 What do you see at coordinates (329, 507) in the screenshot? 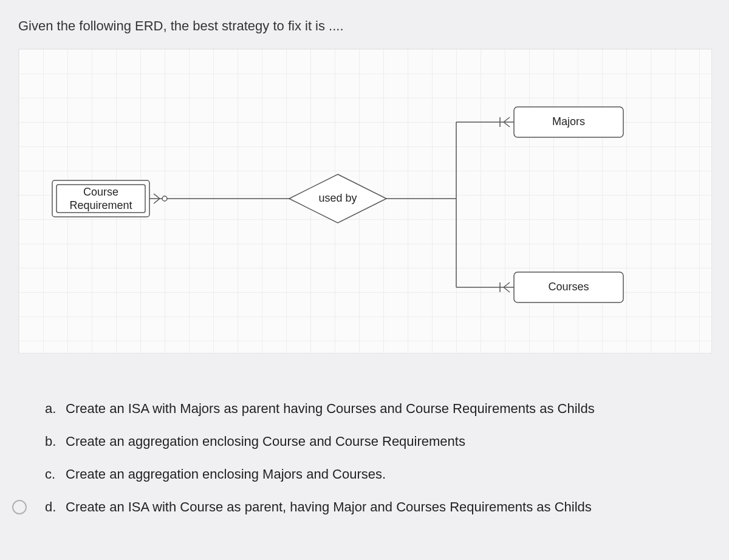
I see `answer-text-d: Create an ISA with Course as parent, hav…` at bounding box center [329, 507].